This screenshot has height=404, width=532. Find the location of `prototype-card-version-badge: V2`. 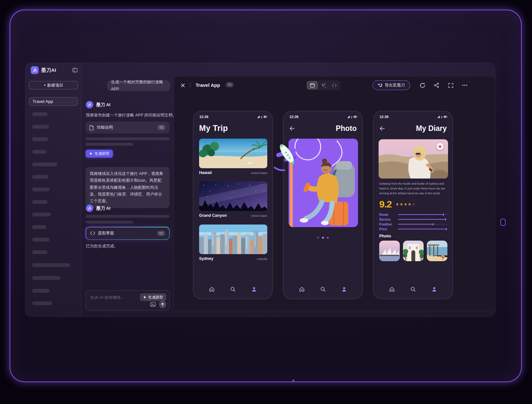

prototype-card-version-badge: V2 is located at coordinates (161, 234).